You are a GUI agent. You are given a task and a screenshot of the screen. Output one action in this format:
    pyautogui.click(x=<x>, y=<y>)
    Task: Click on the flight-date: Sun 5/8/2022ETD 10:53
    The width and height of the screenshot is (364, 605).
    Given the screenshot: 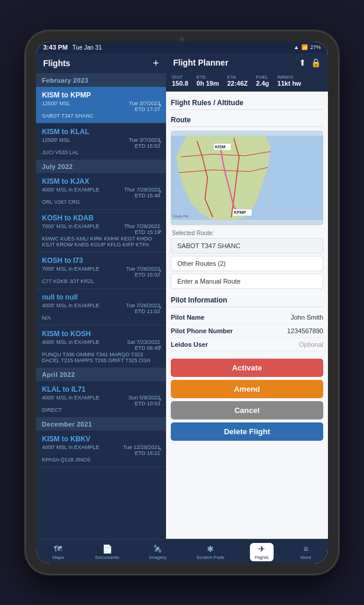 What is the action you would take?
    pyautogui.click(x=144, y=401)
    